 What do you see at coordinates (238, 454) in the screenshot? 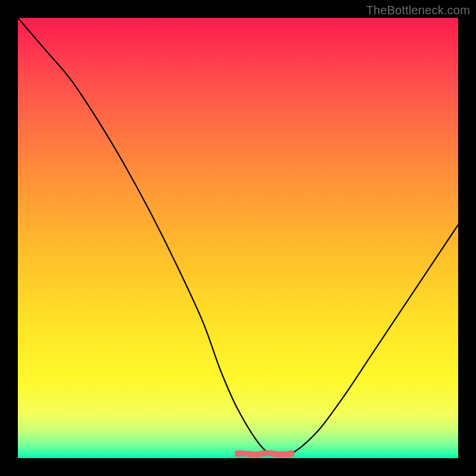
I see `trough-dot-left-icon` at bounding box center [238, 454].